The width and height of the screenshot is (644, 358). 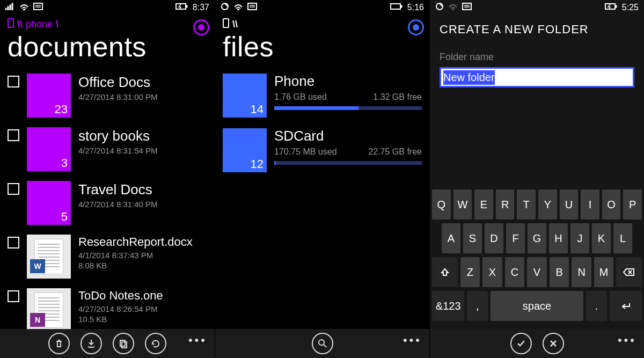 I want to click on key-comma: ,, so click(x=478, y=306).